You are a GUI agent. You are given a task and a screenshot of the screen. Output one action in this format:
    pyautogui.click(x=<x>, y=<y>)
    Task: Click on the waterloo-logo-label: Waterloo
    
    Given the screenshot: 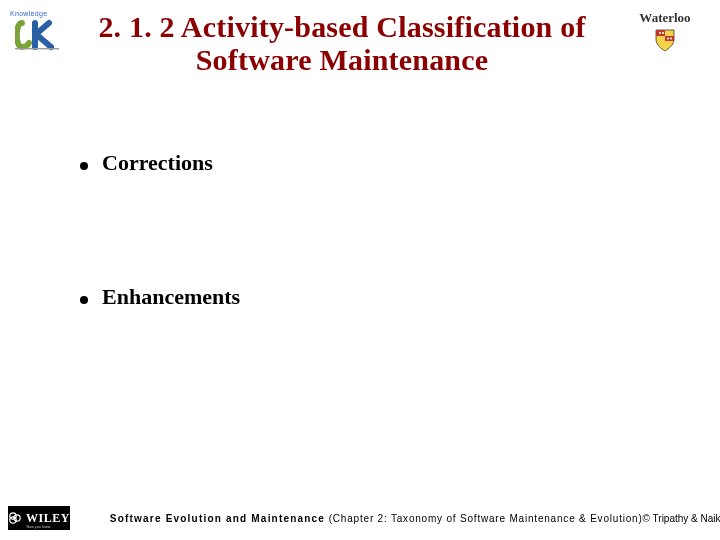 What is the action you would take?
    pyautogui.click(x=664, y=18)
    